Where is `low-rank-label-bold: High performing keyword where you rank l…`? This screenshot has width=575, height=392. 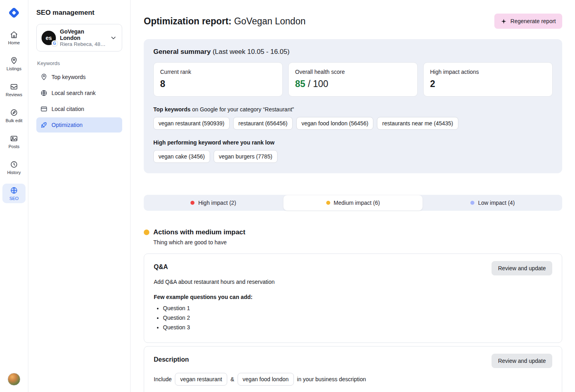
low-rank-label-bold: High performing keyword where you rank l… is located at coordinates (214, 143).